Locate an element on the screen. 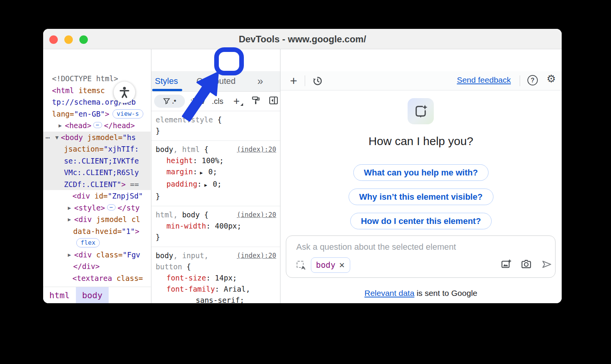  breadcrumb: html body is located at coordinates (97, 295).